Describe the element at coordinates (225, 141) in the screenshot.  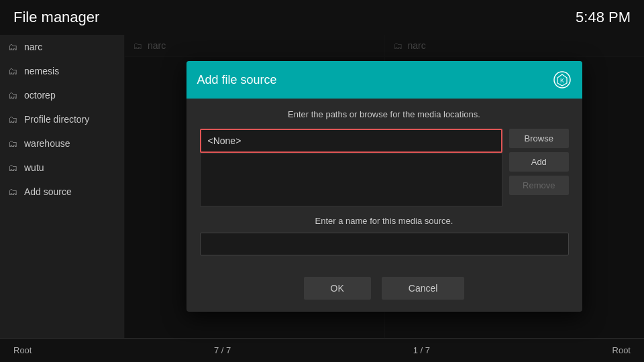
I see `path-value: <None>` at that location.